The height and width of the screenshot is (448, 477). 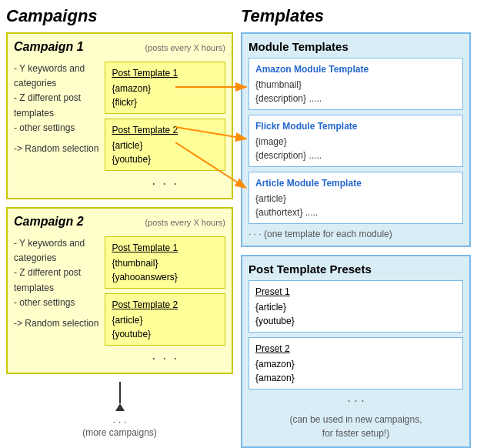 What do you see at coordinates (185, 222) in the screenshot?
I see `campaign-2-posts-every: (posts every X hours)` at bounding box center [185, 222].